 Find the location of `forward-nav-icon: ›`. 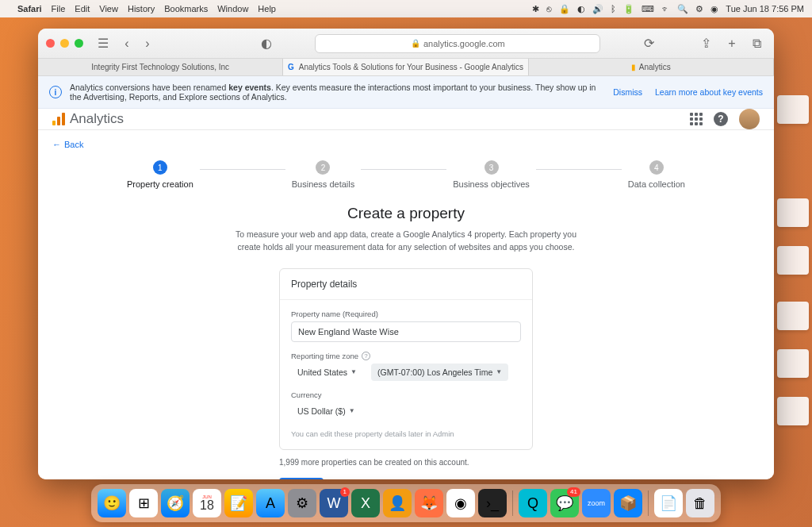

forward-nav-icon: › is located at coordinates (147, 44).